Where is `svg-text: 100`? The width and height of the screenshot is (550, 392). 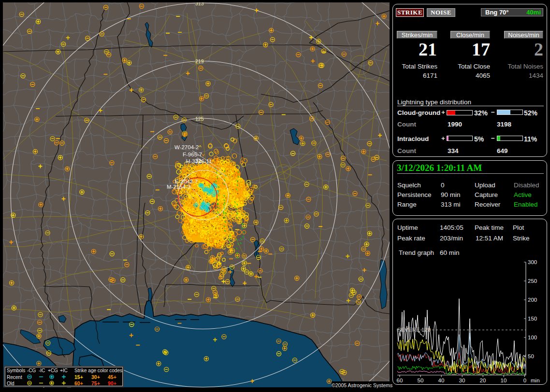
svg-text: 100 is located at coordinates (533, 337).